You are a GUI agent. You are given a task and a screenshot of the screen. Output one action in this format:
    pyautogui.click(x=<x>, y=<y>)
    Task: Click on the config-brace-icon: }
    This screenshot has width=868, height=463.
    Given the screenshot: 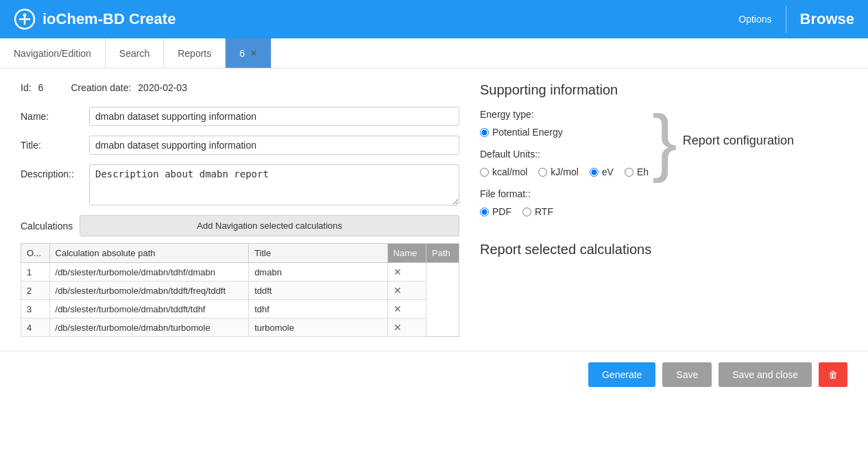 What is the action you would take?
    pyautogui.click(x=665, y=141)
    